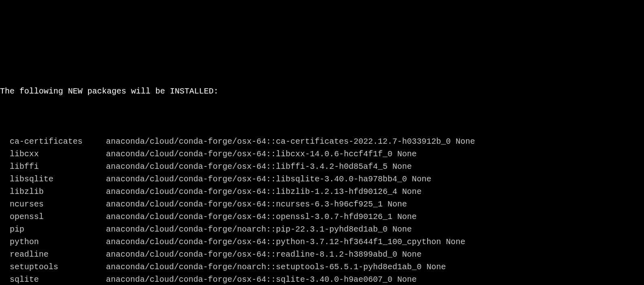  Describe the element at coordinates (259, 167) in the screenshot. I see `package-spec: anaconda/cloud/conda-forge/osx-64::libff…` at that location.